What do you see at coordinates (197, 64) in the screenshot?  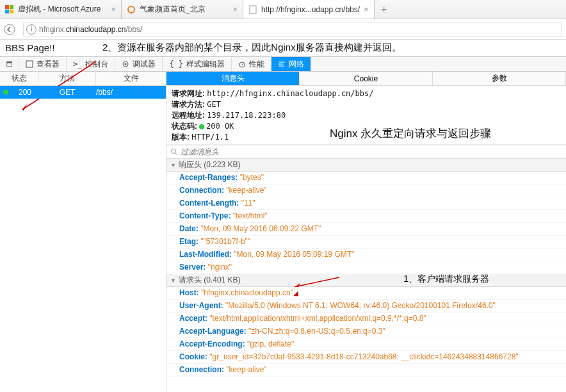 I see `tab-style: { }样式编辑器` at bounding box center [197, 64].